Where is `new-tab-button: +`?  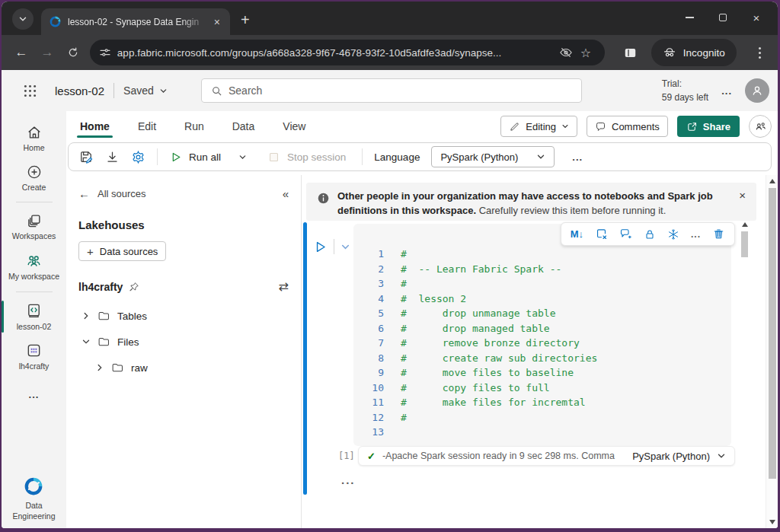
new-tab-button: + is located at coordinates (245, 20).